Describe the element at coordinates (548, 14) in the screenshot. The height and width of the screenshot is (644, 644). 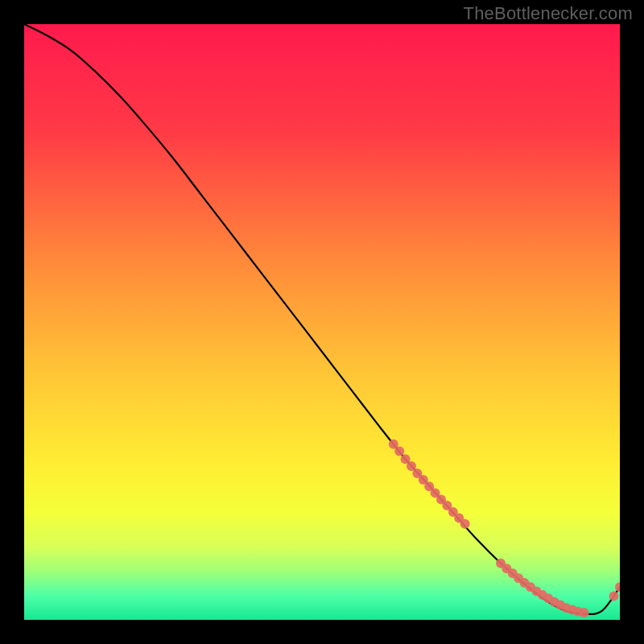
I see `watermark-text: TheBottlenecker.com` at that location.